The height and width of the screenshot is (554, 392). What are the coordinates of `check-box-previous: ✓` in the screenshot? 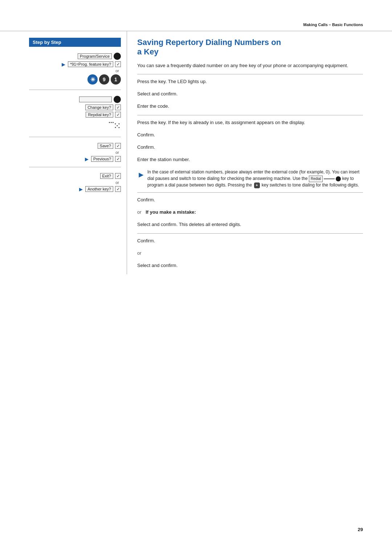 It's located at (118, 159).